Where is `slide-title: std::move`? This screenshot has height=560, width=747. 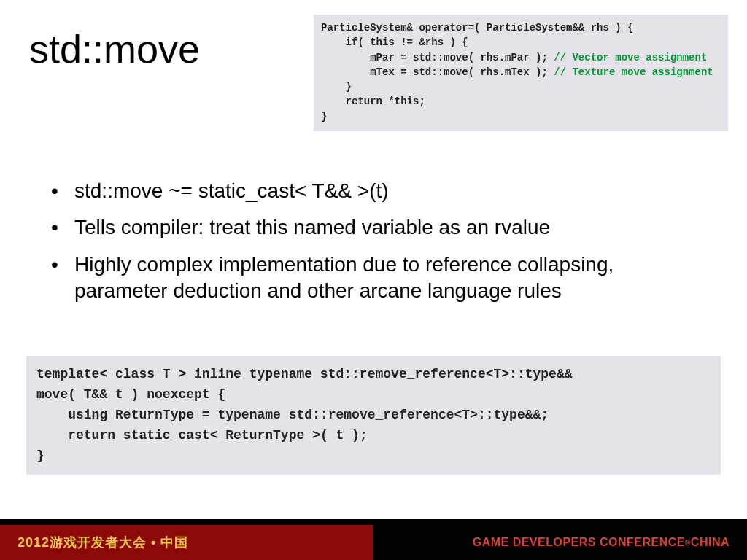
slide-title: std::move is located at coordinates (115, 49).